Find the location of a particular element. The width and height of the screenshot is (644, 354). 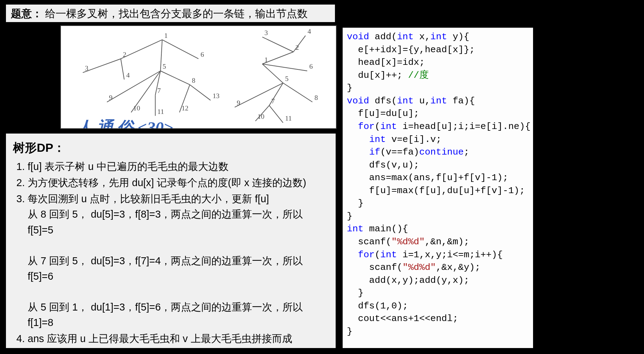

tree-node-label: 13 is located at coordinates (216, 96).